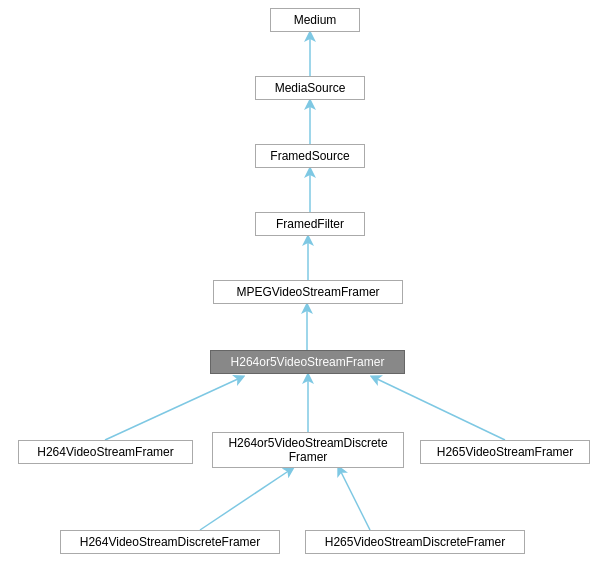 The height and width of the screenshot is (576, 601). What do you see at coordinates (310, 88) in the screenshot?
I see `node-media-source: MediaSource` at bounding box center [310, 88].